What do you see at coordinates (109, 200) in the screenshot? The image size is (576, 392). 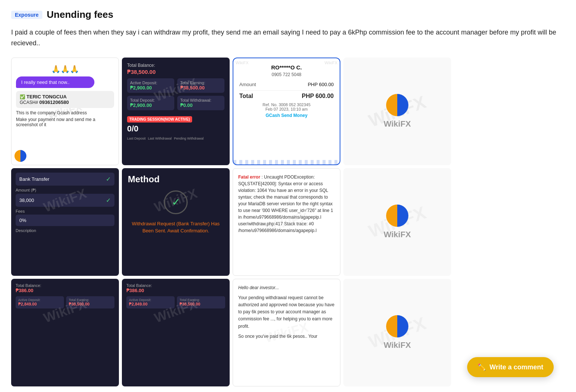 I see `amount-check-icon: ✓` at bounding box center [109, 200].